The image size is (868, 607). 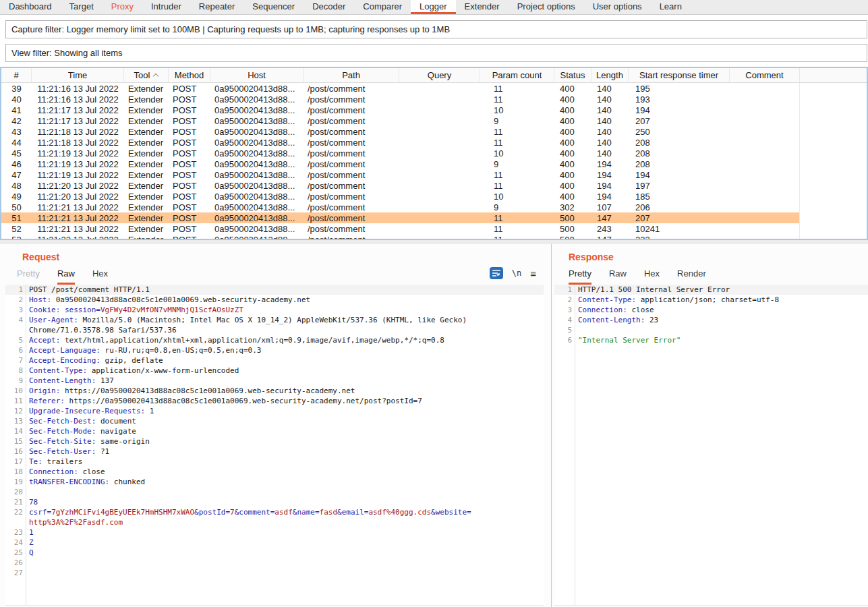 What do you see at coordinates (610, 76) in the screenshot?
I see `col-header-length: Length` at bounding box center [610, 76].